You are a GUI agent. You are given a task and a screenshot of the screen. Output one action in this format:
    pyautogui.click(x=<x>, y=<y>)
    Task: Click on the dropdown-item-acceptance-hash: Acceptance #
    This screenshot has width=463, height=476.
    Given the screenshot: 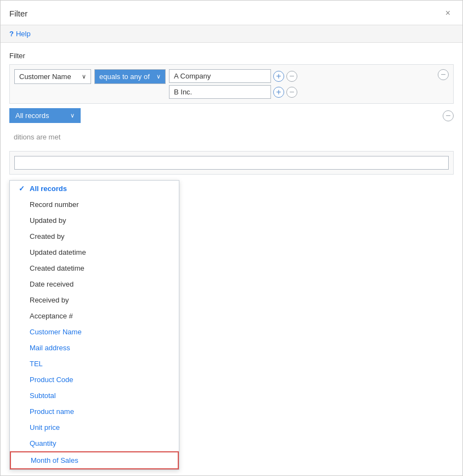 What is the action you would take?
    pyautogui.click(x=94, y=316)
    